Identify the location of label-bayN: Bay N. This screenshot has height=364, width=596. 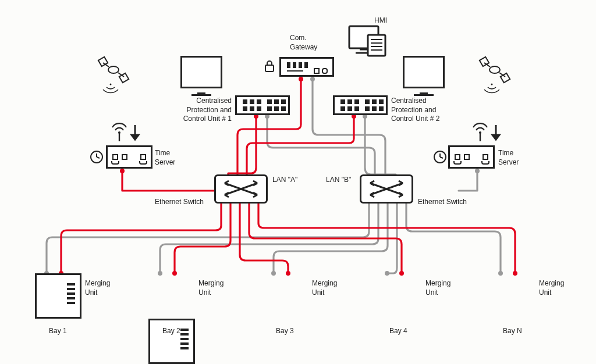
(512, 331).